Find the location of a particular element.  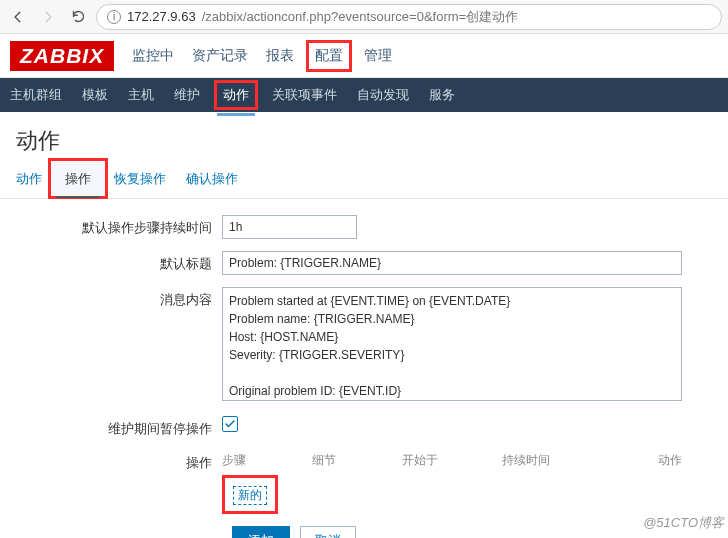

input-default-step-duration is located at coordinates (290, 227).